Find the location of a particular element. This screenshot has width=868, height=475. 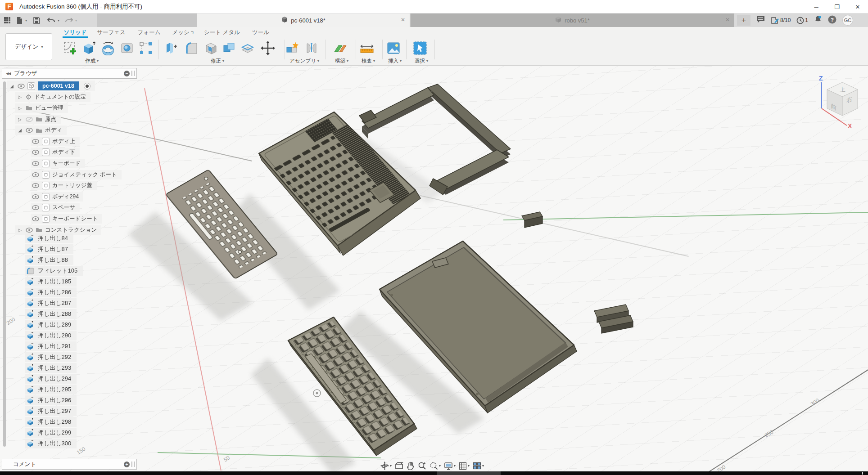

feature-row: 押し出し289 is located at coordinates (54, 325).